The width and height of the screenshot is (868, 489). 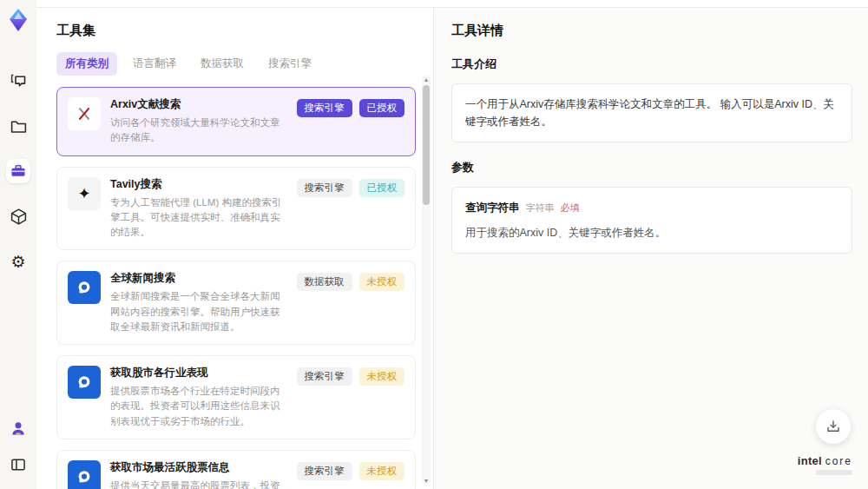 I want to click on tool-name: 获取市场最活跃股票信息, so click(x=199, y=467).